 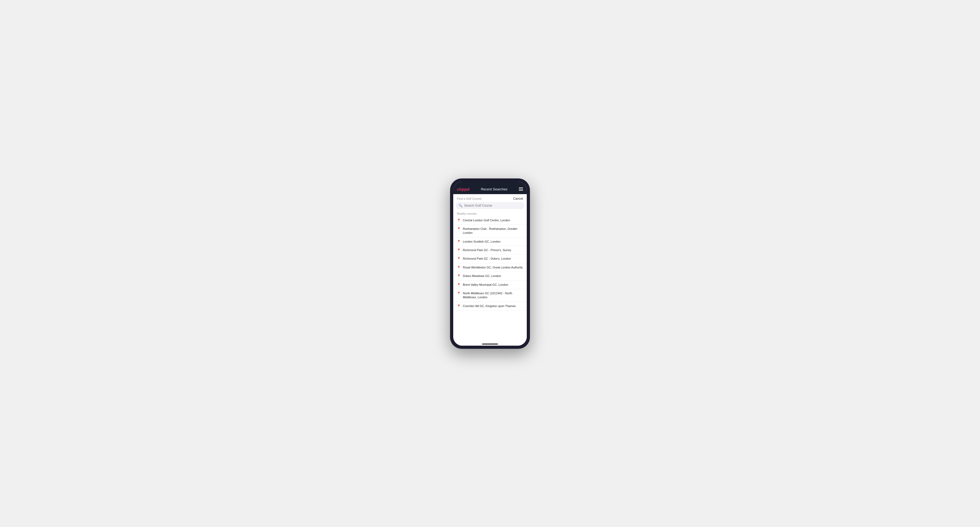 What do you see at coordinates (494, 189) in the screenshot?
I see `header-title: Recent Searches` at bounding box center [494, 189].